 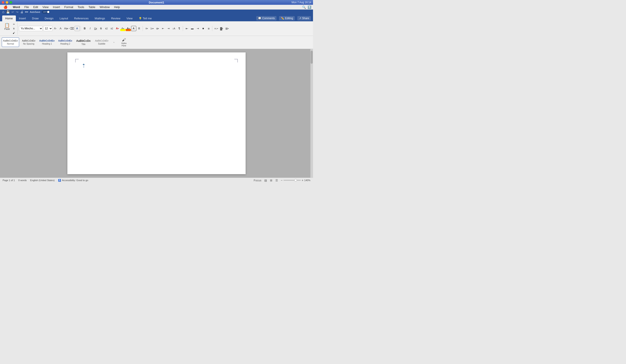 What do you see at coordinates (192, 28) in the screenshot?
I see `align-center-button: ▬` at bounding box center [192, 28].